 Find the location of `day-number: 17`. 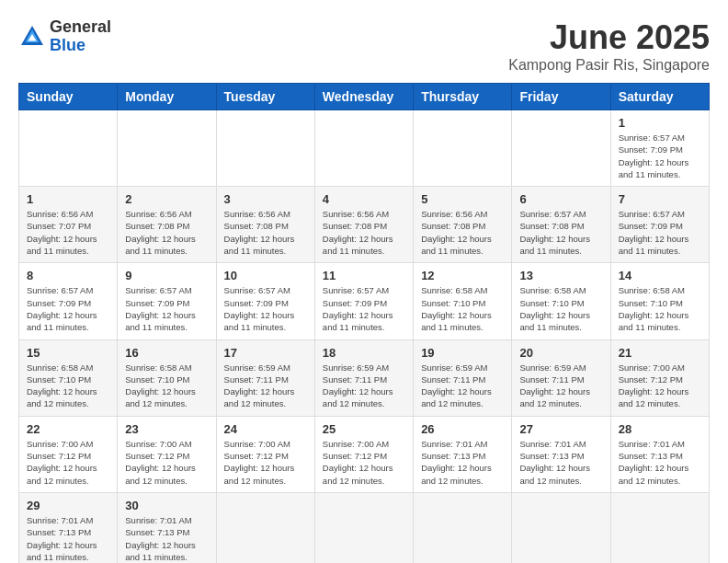

day-number: 17 is located at coordinates (266, 353).